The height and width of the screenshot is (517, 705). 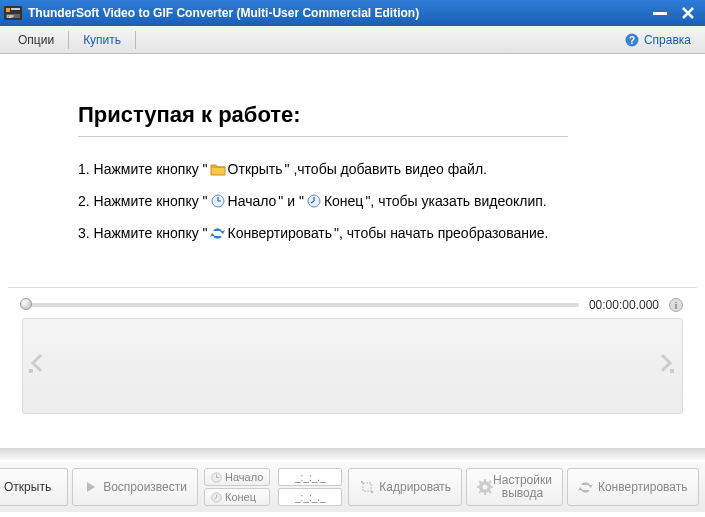 I want to click on welcome-heading: Приступая к работе:, so click(x=362, y=115).